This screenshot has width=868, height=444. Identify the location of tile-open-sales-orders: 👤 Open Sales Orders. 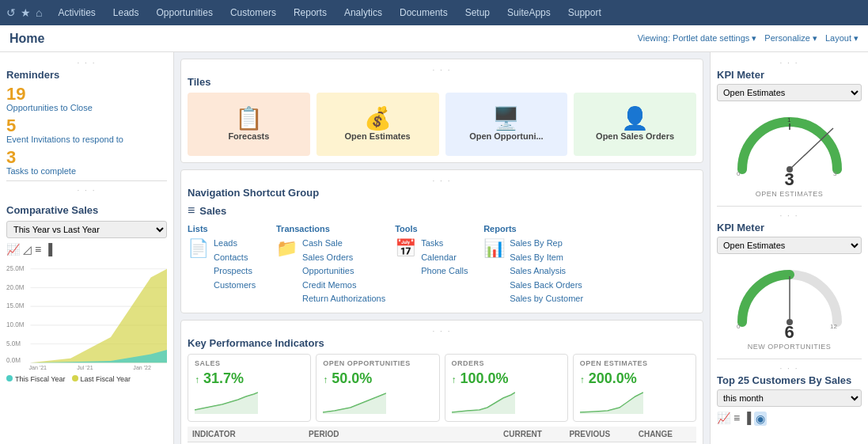
(635, 124).